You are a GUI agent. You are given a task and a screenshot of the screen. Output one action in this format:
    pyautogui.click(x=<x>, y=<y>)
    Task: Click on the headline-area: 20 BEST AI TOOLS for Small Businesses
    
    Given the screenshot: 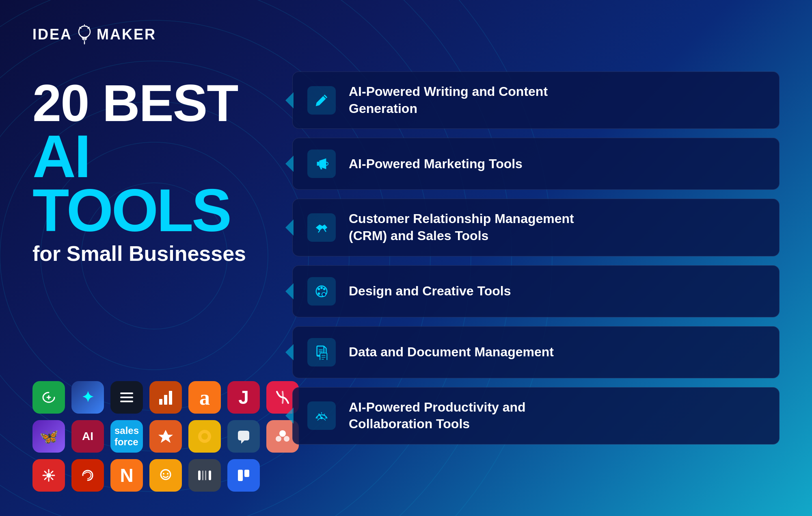 What is the action you would take?
    pyautogui.click(x=142, y=219)
    